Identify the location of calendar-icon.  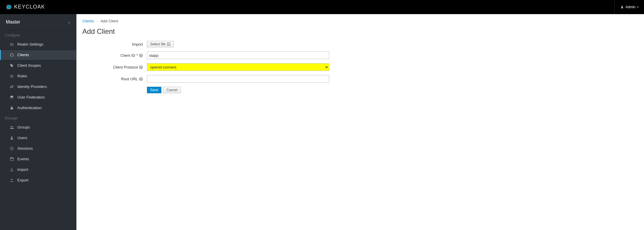
(12, 159).